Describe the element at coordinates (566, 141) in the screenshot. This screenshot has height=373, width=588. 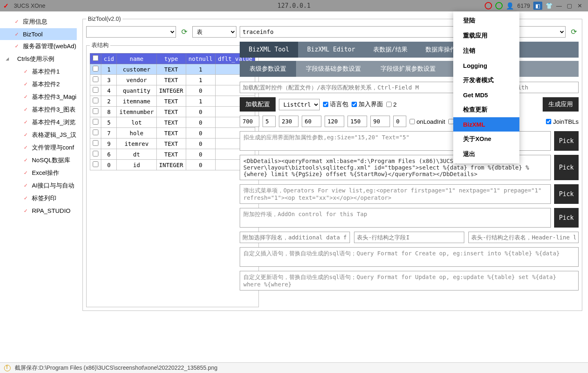
I see `pick-1: Pick` at that location.